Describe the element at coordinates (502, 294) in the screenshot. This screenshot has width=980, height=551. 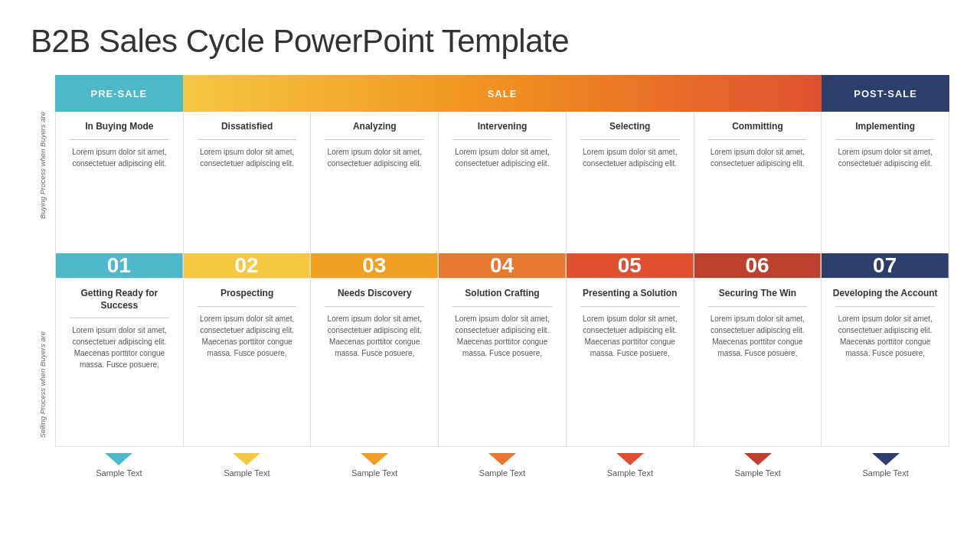
I see `selling-title-4: Solution Crafting` at that location.